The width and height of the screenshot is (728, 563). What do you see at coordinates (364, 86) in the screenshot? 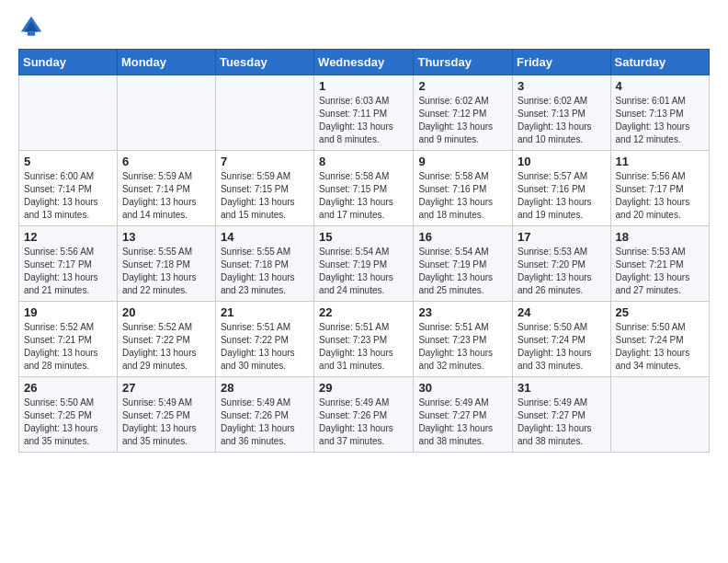
I see `day-number: 1` at bounding box center [364, 86].